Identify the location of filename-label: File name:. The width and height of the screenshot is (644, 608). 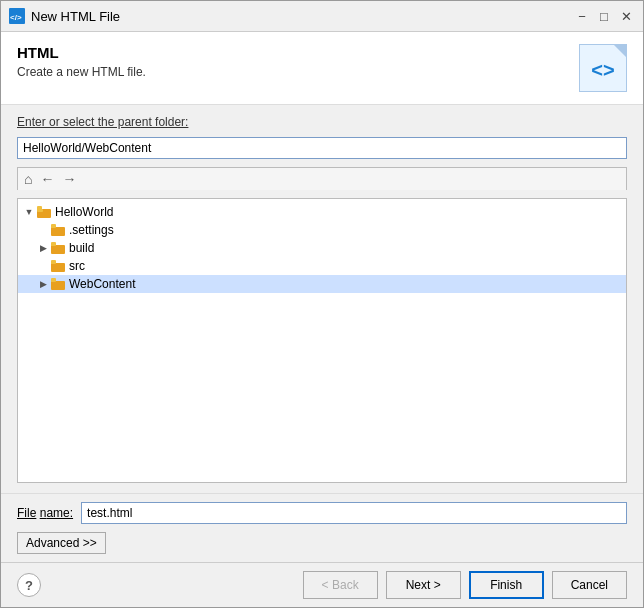
(45, 513).